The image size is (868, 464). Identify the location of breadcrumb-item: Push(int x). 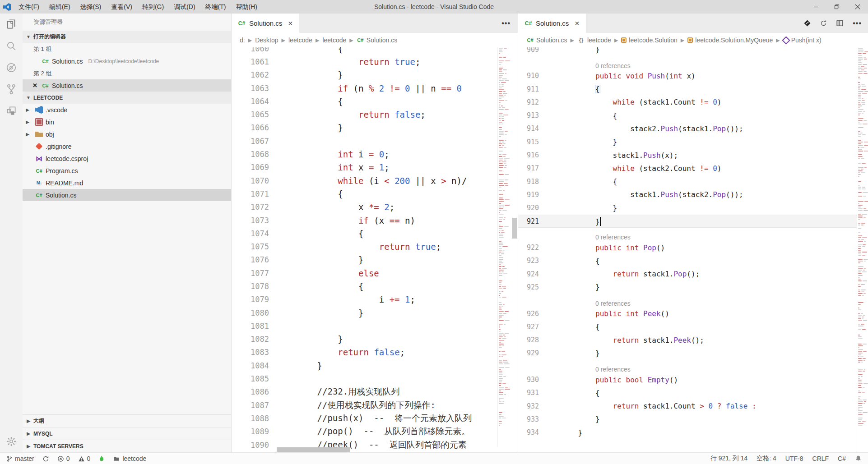
(803, 40).